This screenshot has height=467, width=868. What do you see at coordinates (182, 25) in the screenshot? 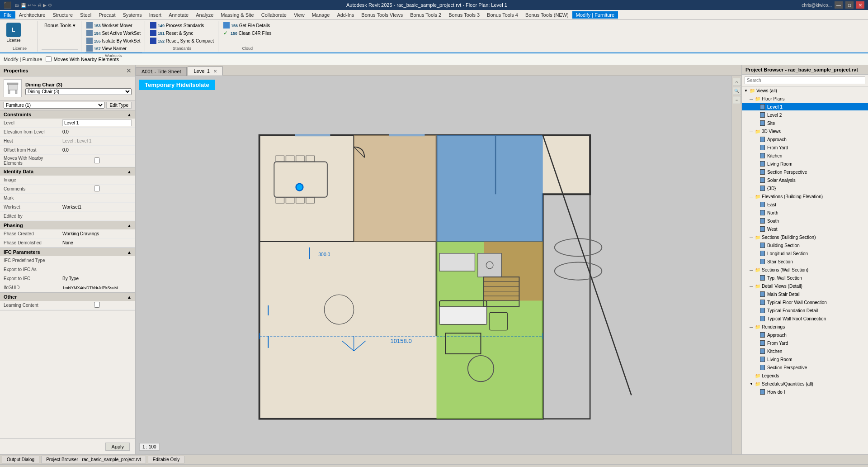
I see `process-standards-button: 149 Process Standards` at bounding box center [182, 25].